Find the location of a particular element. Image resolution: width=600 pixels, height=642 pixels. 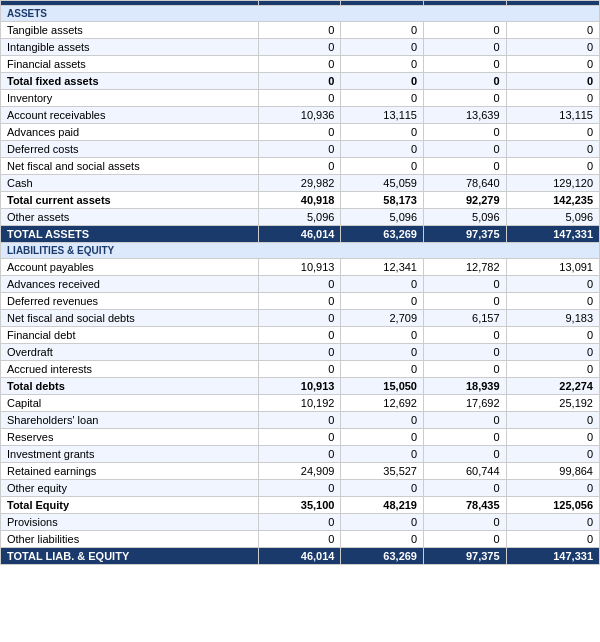

row-label: Net fiscal and social debts is located at coordinates (130, 318).